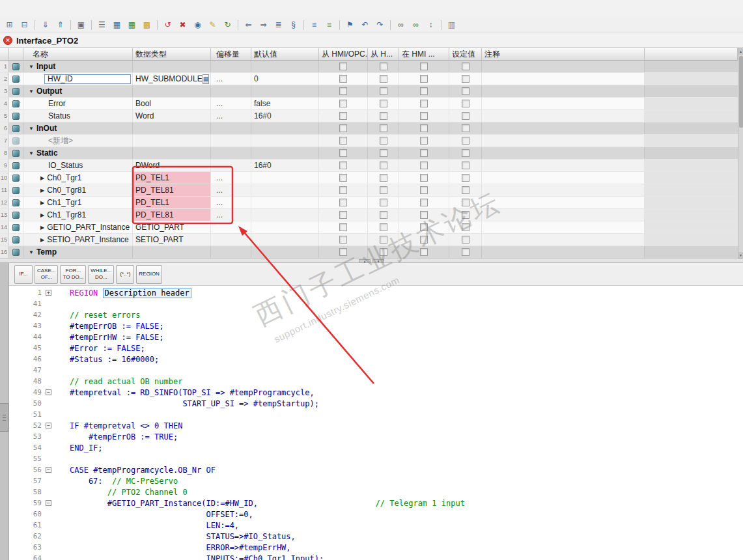 This screenshot has height=560, width=743. What do you see at coordinates (117, 481) in the screenshot?
I see `code-text: 67: // MC-PreServo` at bounding box center [117, 481].